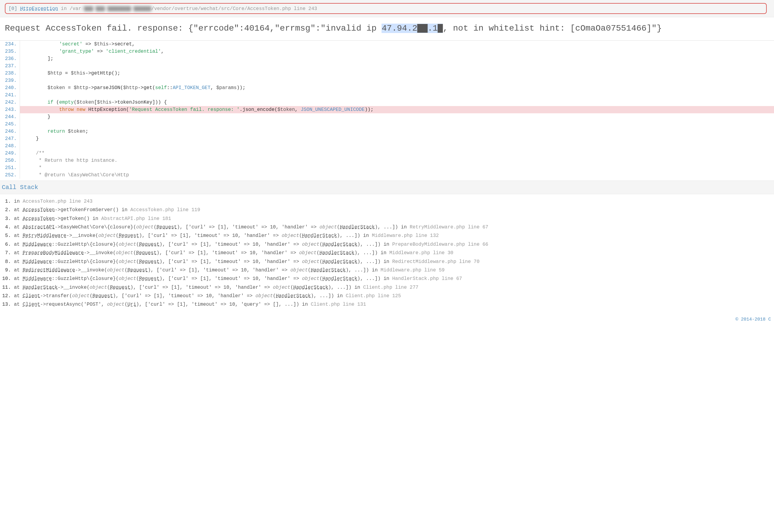 The width and height of the screenshot is (774, 532). I want to click on code-content: if (empty($token[$this->tokenJsonKey])) …, so click(397, 102).